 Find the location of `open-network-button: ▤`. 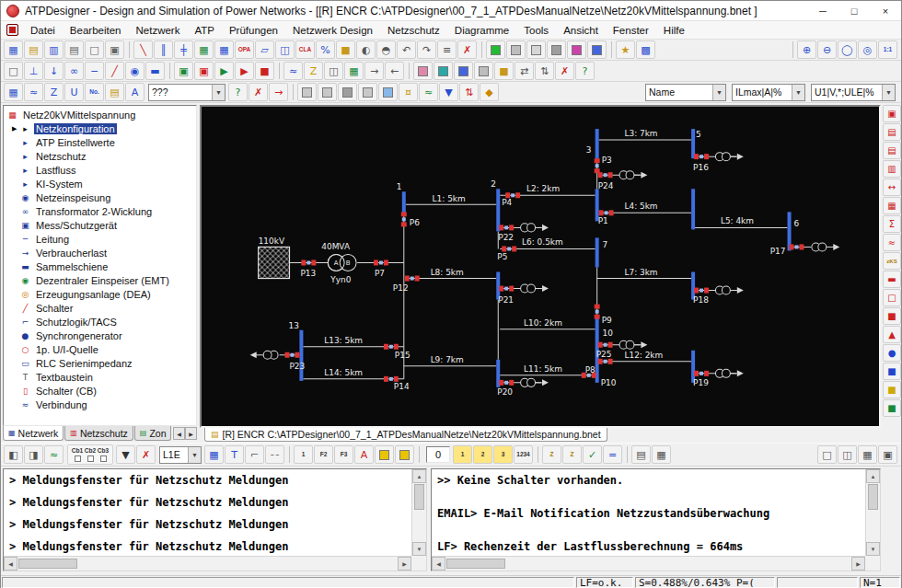

open-network-button: ▤ is located at coordinates (33, 50).